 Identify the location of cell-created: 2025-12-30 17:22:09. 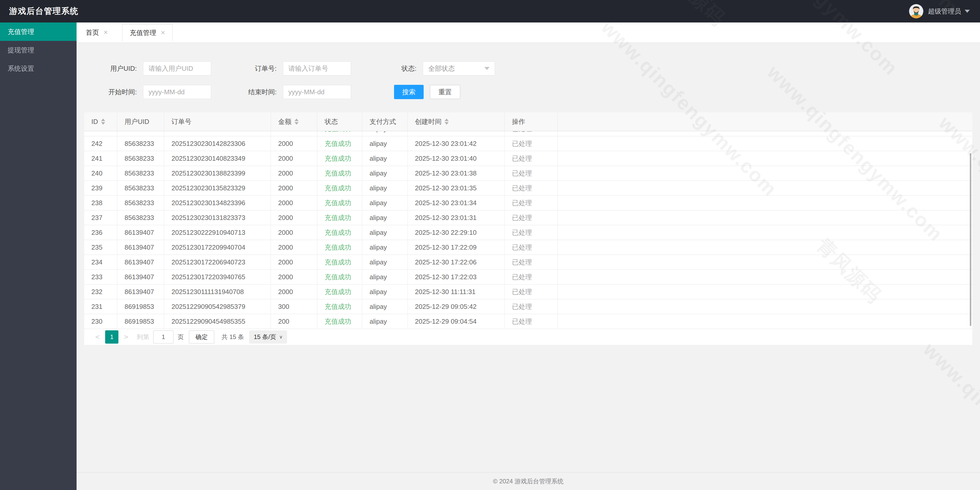
(457, 247).